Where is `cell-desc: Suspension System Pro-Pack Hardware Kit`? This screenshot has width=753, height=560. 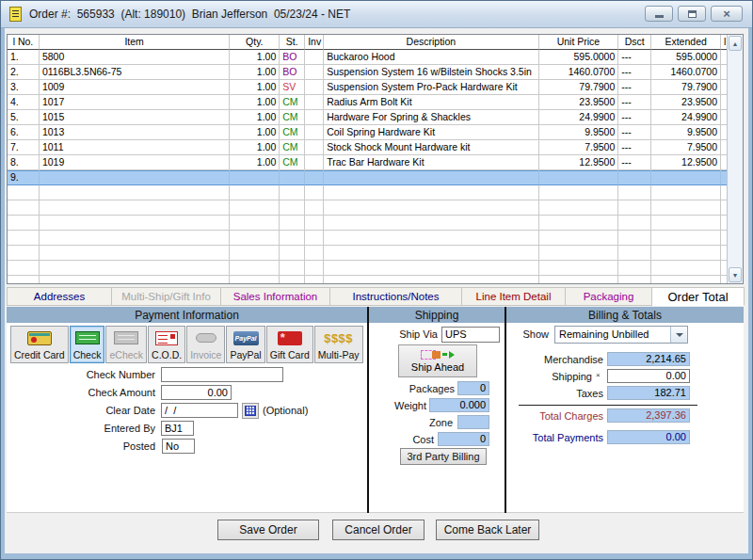 cell-desc: Suspension System Pro-Pack Hardware Kit is located at coordinates (431, 88).